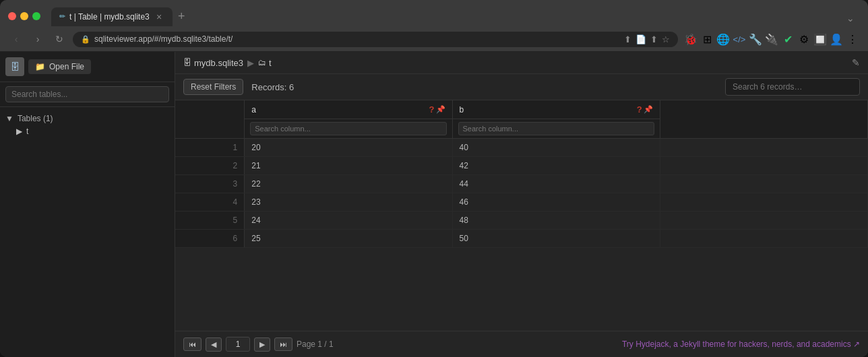  I want to click on col-b-question-icon: ?, so click(640, 109).